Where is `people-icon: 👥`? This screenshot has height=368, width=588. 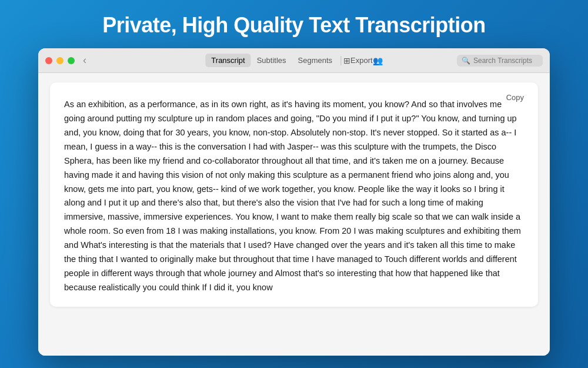
people-icon: 👥 is located at coordinates (377, 61).